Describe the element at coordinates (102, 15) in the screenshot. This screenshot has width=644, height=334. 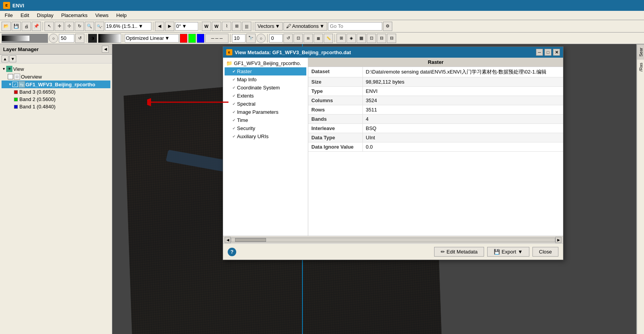
I see `menu-views: Views` at that location.